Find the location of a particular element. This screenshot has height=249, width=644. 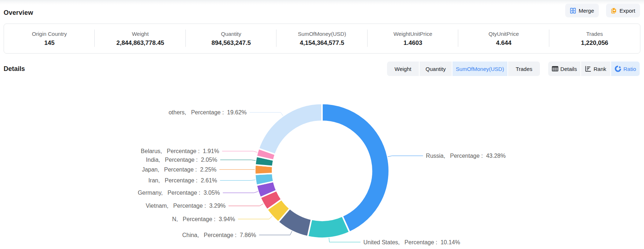

merge-button: Merge is located at coordinates (582, 10).